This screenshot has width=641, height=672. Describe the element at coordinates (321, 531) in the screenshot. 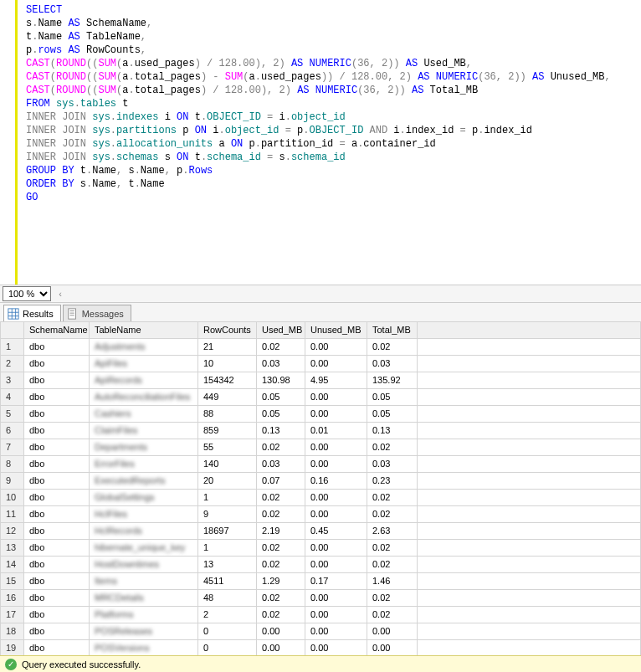

I see `table-row: 12dboHclRecords186972.190.452.63` at that location.